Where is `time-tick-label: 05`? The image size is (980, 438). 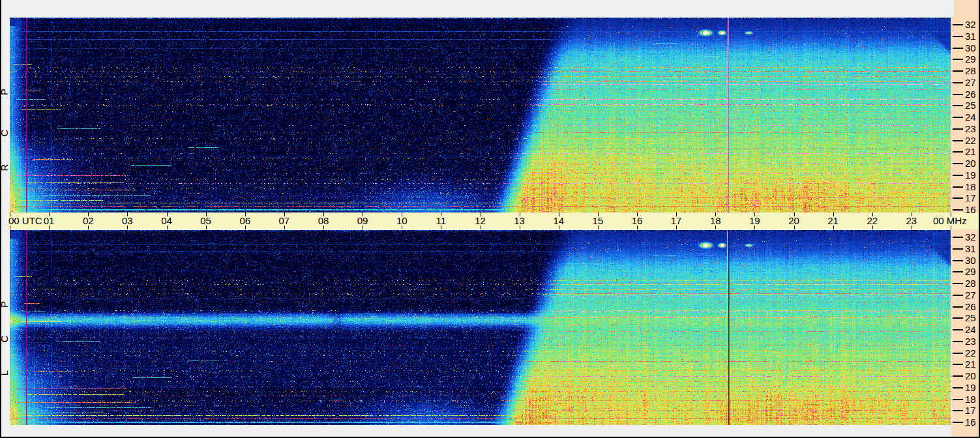 time-tick-label: 05 is located at coordinates (206, 221).